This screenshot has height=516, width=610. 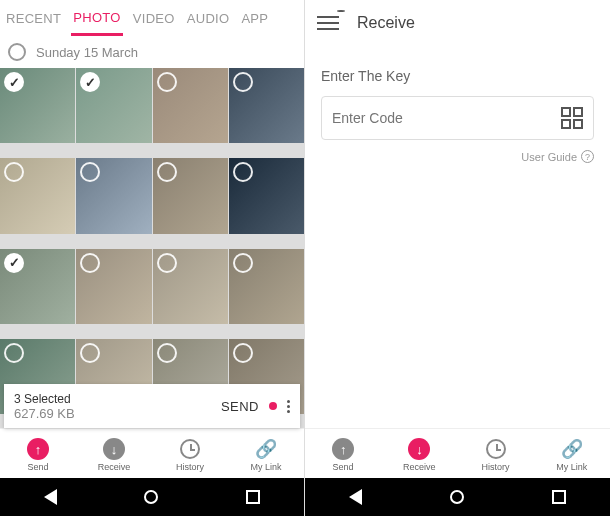 What do you see at coordinates (446, 118) in the screenshot?
I see `code-input` at bounding box center [446, 118].